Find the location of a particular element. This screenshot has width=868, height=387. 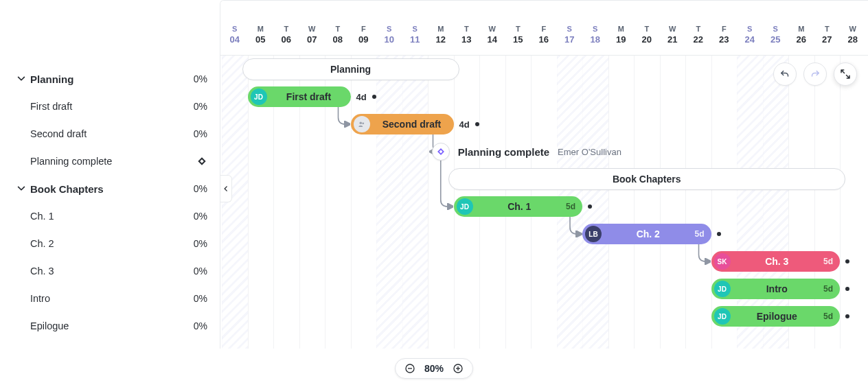

task-row-first-draft: First draft 0% is located at coordinates (110, 106).